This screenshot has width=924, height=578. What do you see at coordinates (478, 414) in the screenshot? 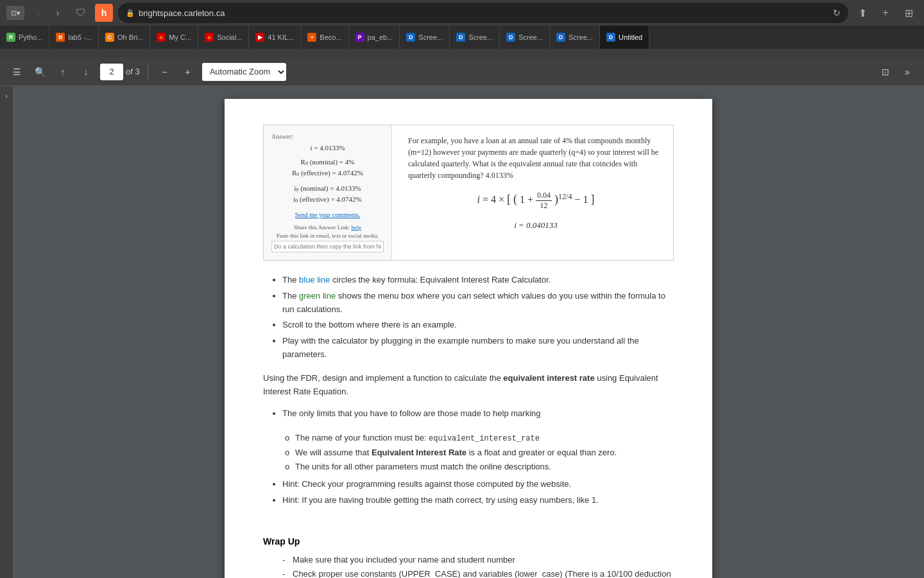
I see `sub-intro-item: The only limits that you have to follow …` at bounding box center [478, 414].